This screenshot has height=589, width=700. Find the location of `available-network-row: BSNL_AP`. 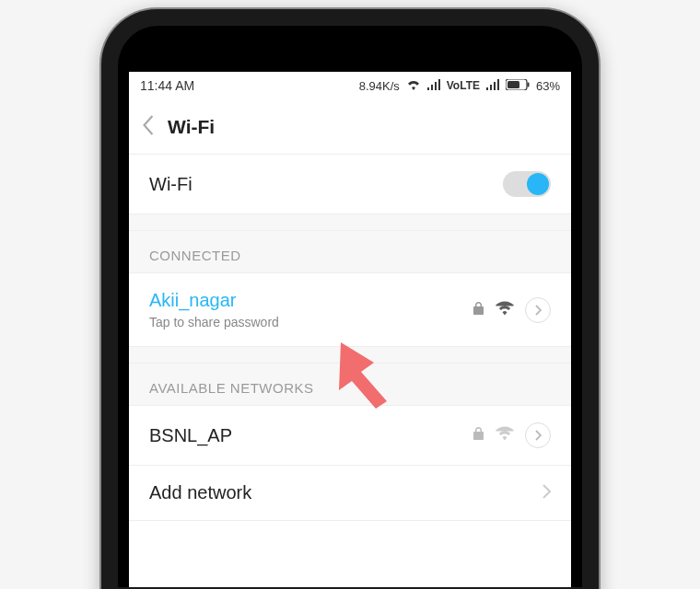

available-network-row: BSNL_AP is located at coordinates (350, 436).